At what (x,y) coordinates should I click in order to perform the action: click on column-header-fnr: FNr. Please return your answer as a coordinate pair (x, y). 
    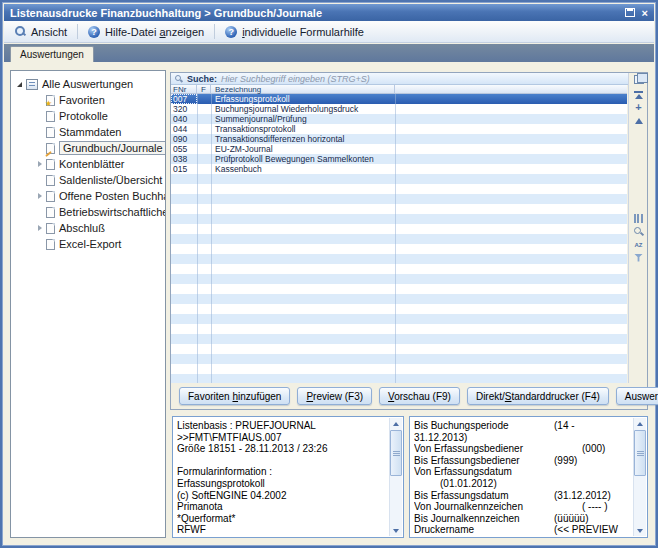
    Looking at the image, I should click on (184, 89).